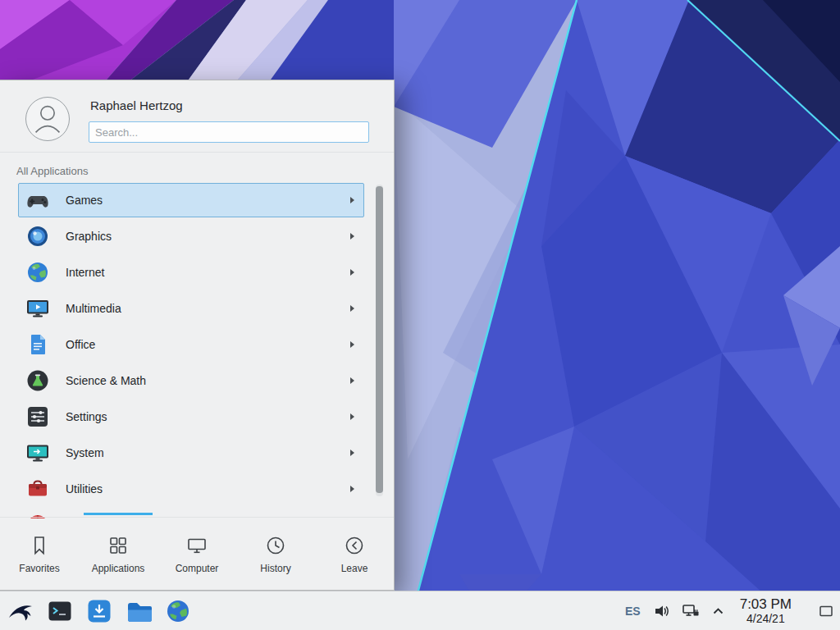 This screenshot has height=630, width=840. I want to click on settings-icon, so click(38, 417).